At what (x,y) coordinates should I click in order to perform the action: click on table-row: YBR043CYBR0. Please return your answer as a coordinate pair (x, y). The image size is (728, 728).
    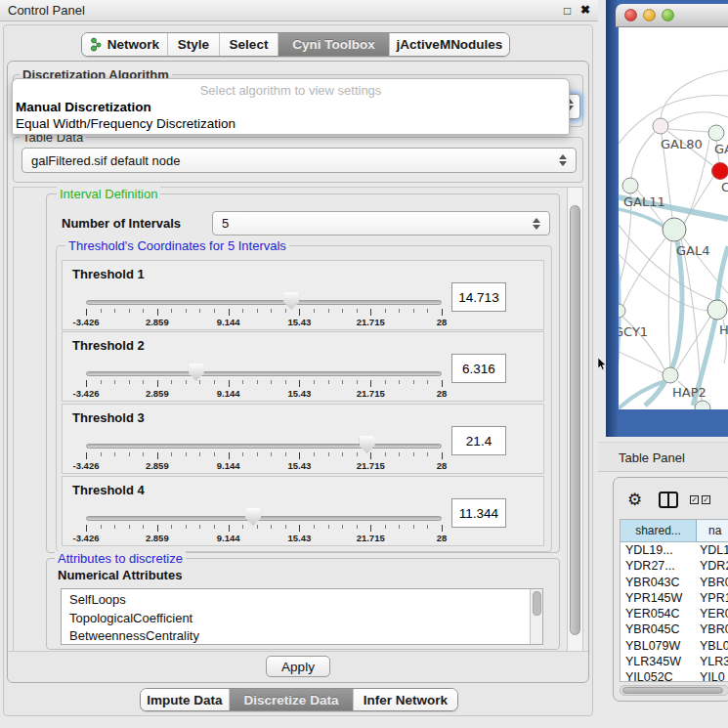
    Looking at the image, I should click on (674, 582).